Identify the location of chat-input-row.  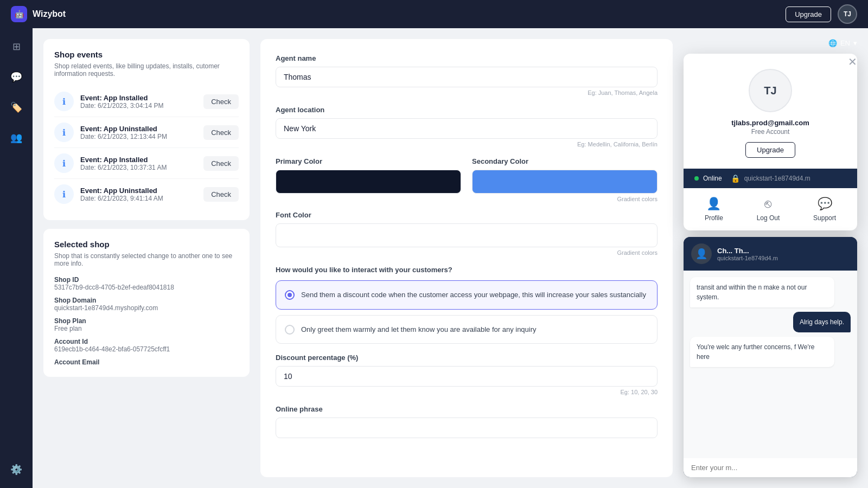
(770, 467).